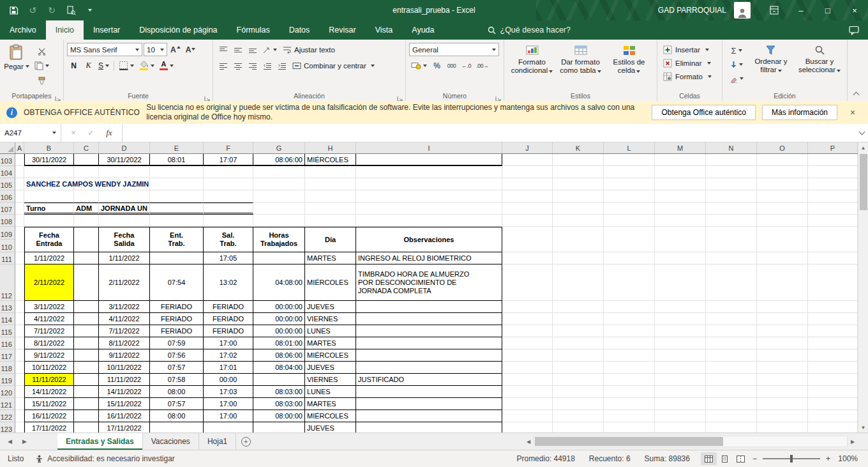 This screenshot has width=868, height=467. What do you see at coordinates (124, 331) in the screenshot?
I see `cell-D115: 7/11/2022` at bounding box center [124, 331].